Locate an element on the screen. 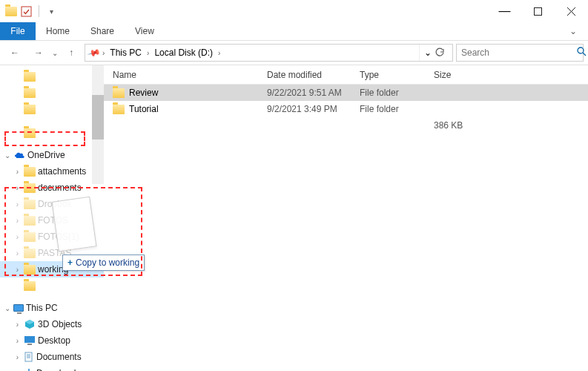 The width and height of the screenshot is (588, 371). tree-label: OneDrive is located at coordinates (46, 155).